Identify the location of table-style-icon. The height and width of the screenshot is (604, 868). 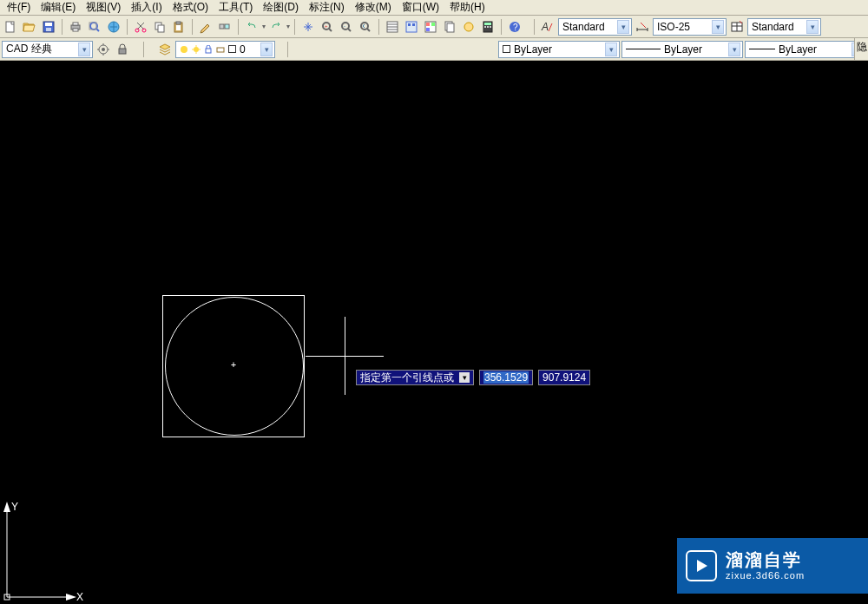
(737, 27).